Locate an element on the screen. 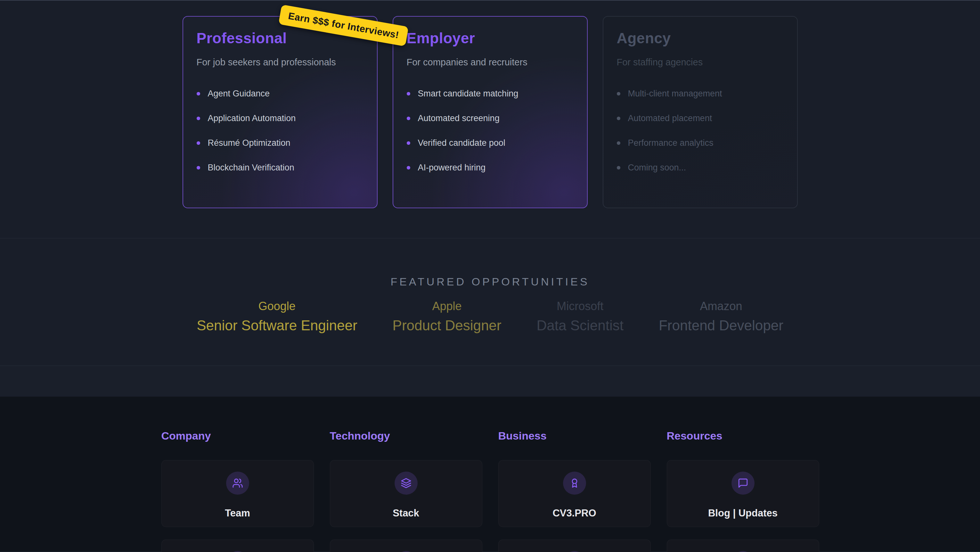 Image resolution: width=980 pixels, height=552 pixels. award-icon is located at coordinates (574, 483).